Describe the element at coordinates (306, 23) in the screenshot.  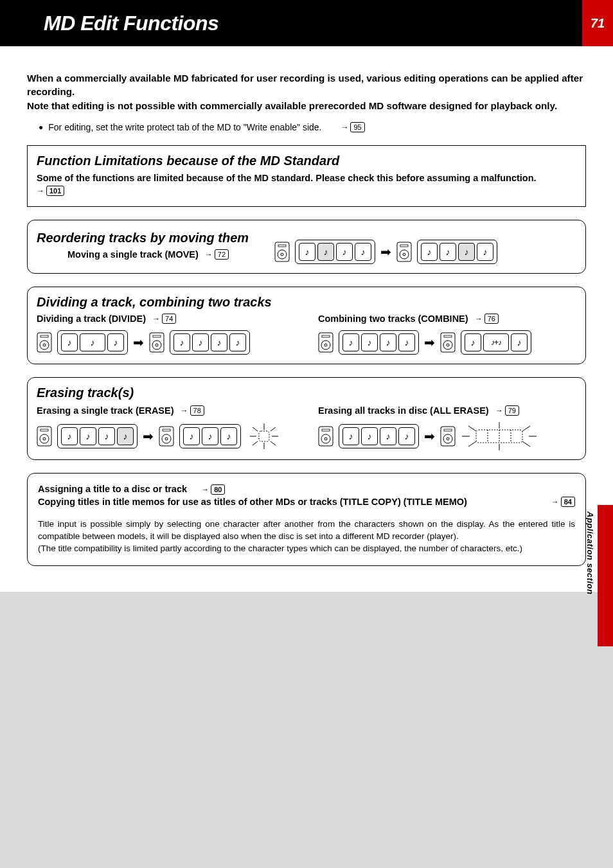
I see `page-header: MD Edit Functions 71` at that location.